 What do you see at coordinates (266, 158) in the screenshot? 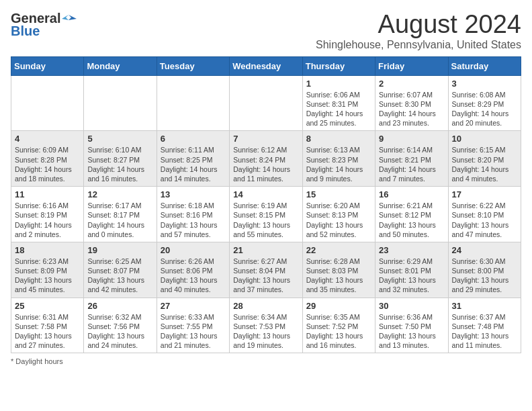
I see `day-cell: 7Sunrise: 6:12 AMSunset: 8:24 PMDaylight…` at bounding box center [266, 158].